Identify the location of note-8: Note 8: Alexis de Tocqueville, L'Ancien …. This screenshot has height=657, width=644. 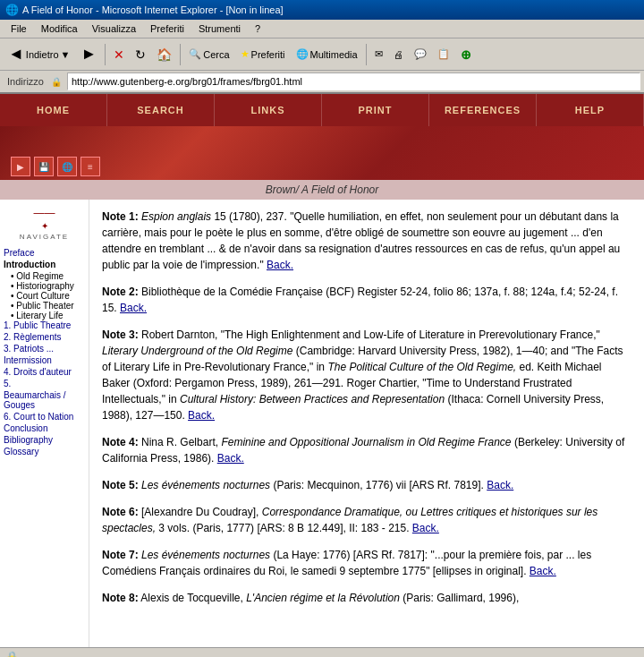
(367, 598).